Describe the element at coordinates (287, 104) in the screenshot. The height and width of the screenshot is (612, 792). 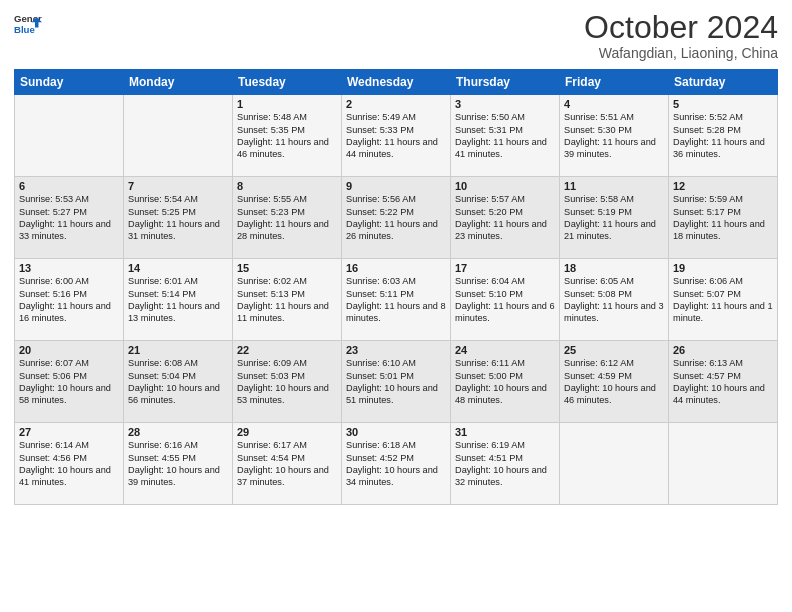
I see `day-number: 1` at that location.